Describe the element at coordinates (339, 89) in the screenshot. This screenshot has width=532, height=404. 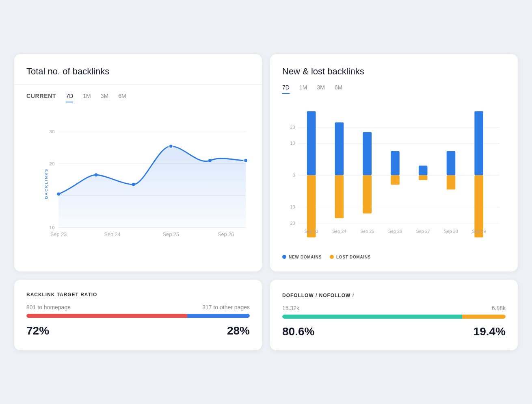
I see `tab2-6m: 6M` at that location.